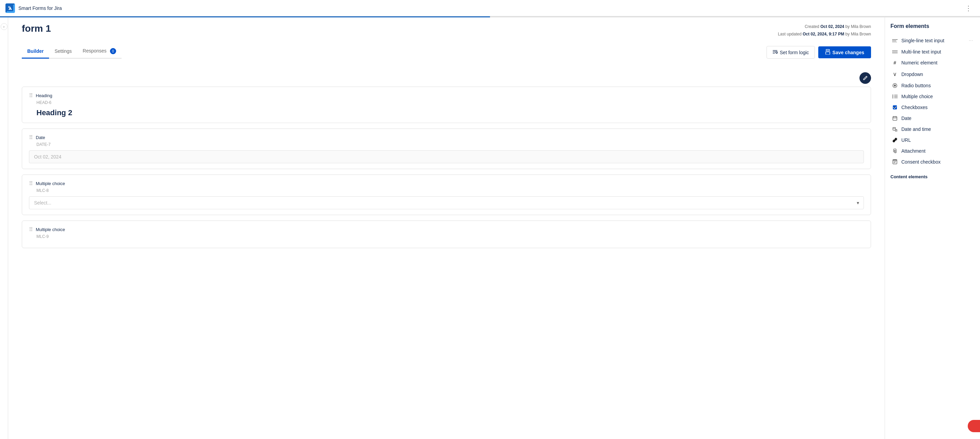 Image resolution: width=980 pixels, height=439 pixels. What do you see at coordinates (450, 113) in the screenshot?
I see `heading-content: Heading 2` at bounding box center [450, 113].